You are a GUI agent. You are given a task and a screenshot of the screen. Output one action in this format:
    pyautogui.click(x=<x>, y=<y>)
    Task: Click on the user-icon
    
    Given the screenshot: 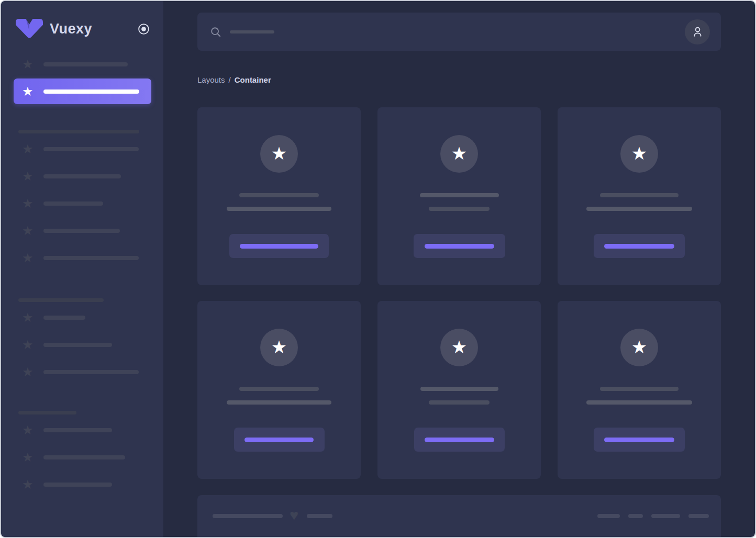 What is the action you would take?
    pyautogui.click(x=697, y=31)
    